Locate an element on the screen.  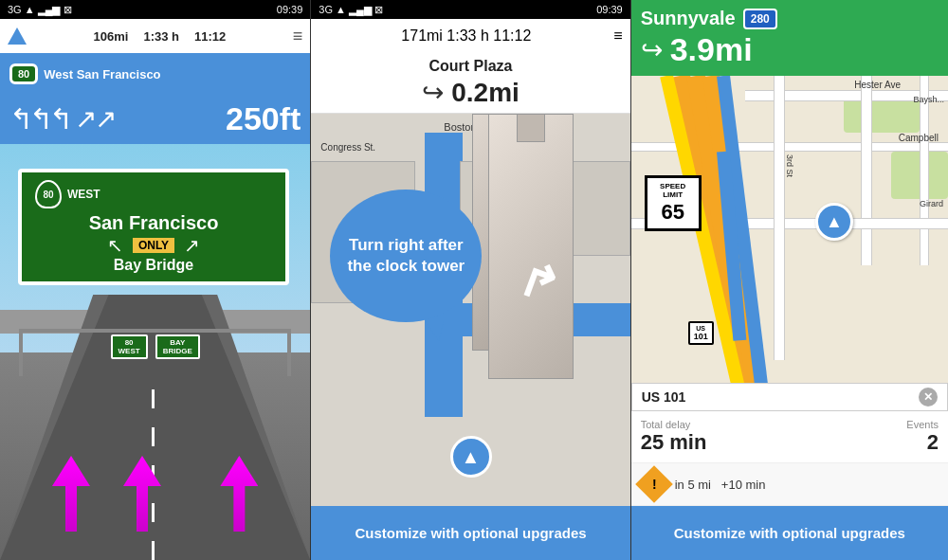
clock-tower-spire is located at coordinates (531, 128).